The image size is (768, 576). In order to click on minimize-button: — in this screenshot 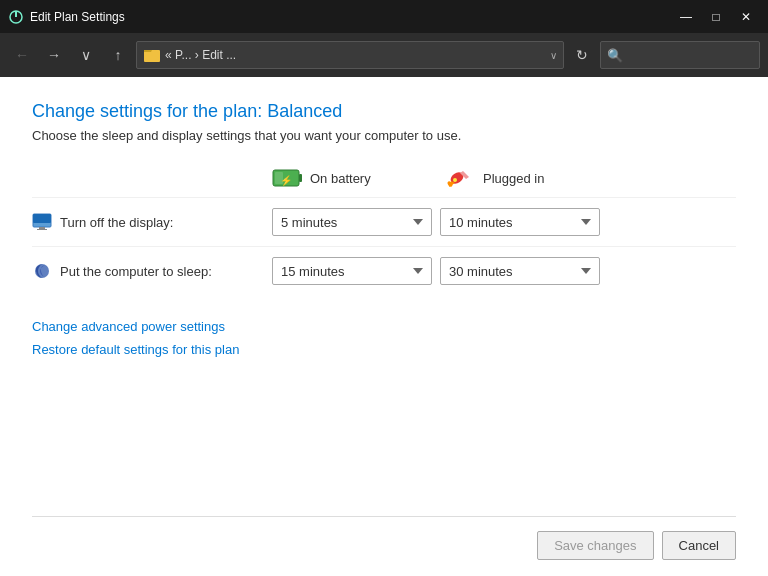, I will do `click(686, 17)`.